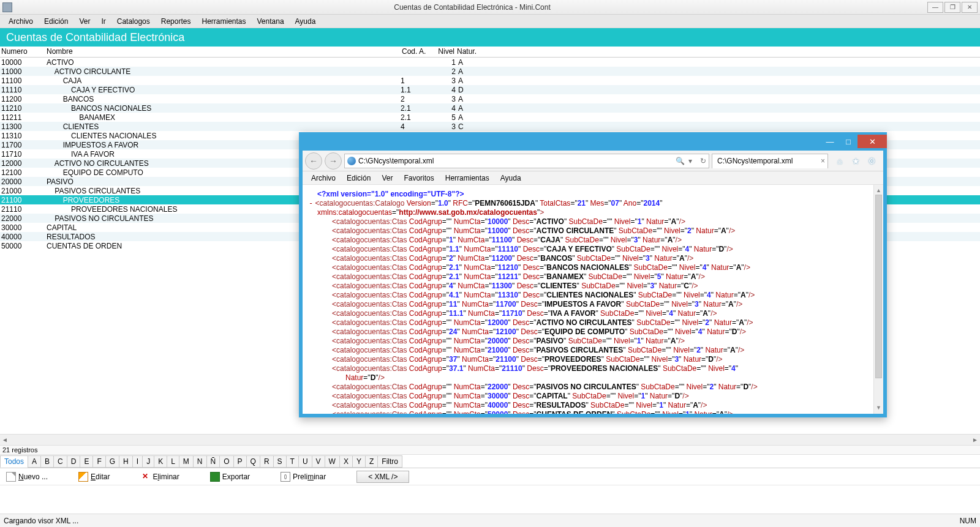 This screenshot has height=527, width=980. Describe the element at coordinates (346, 462) in the screenshot. I see `alpha-tab-X: X` at that location.